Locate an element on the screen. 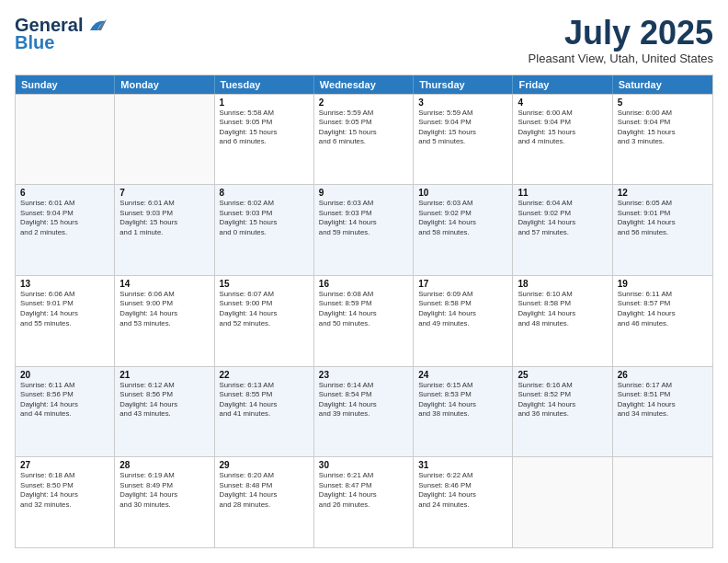  day-cell-12: 12Sunrise: 6:05 AM Sunset: 9:01 PM Dayli… is located at coordinates (663, 230).